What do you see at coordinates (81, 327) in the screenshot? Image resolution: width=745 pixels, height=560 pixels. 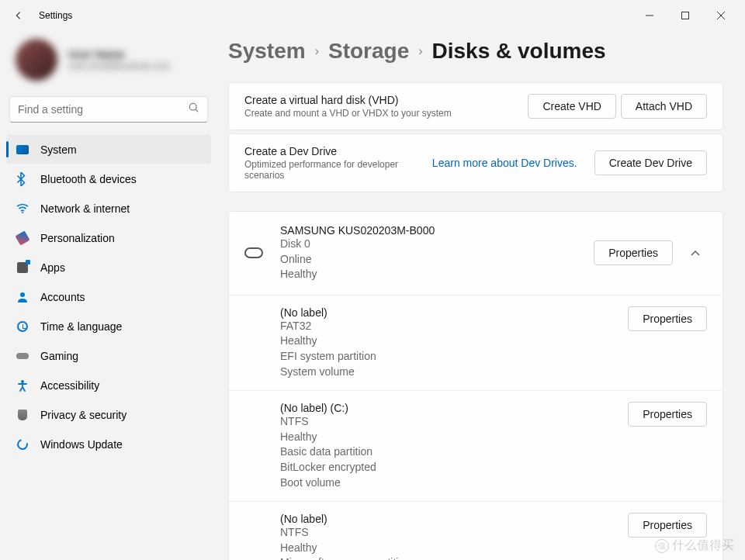 I see `sidebar-item-label: Time & language` at bounding box center [81, 327].